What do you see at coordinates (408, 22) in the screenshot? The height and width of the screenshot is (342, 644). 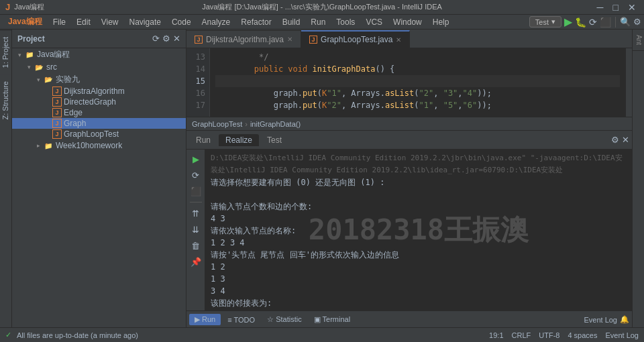 I see `menu-window: Window` at bounding box center [408, 22].